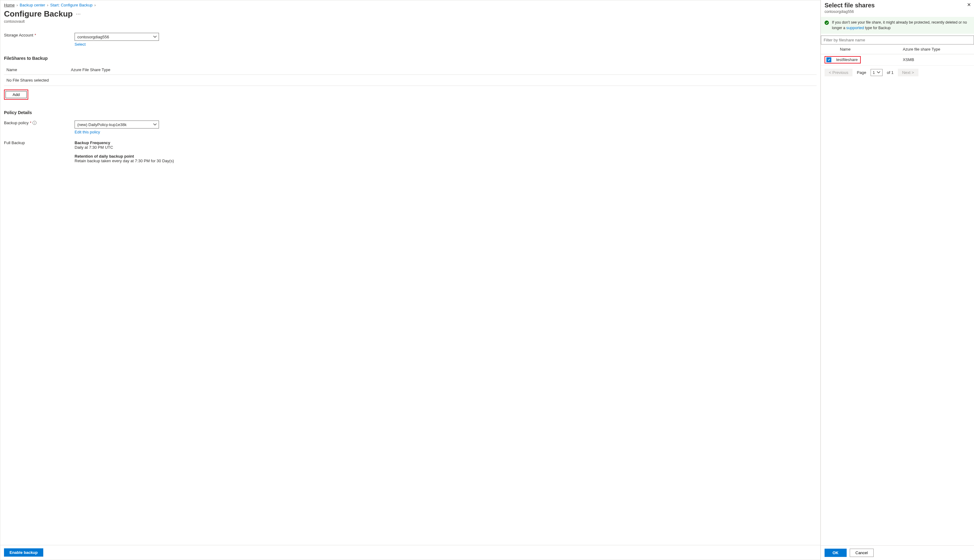 This screenshot has height=560, width=974. I want to click on info-banner: If you don't see your file share, it mig…, so click(897, 25).